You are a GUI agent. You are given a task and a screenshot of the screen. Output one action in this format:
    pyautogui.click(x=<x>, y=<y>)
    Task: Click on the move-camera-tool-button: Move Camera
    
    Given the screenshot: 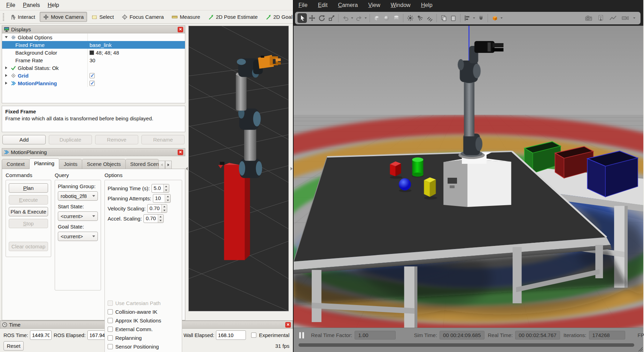 What is the action you would take?
    pyautogui.click(x=63, y=17)
    